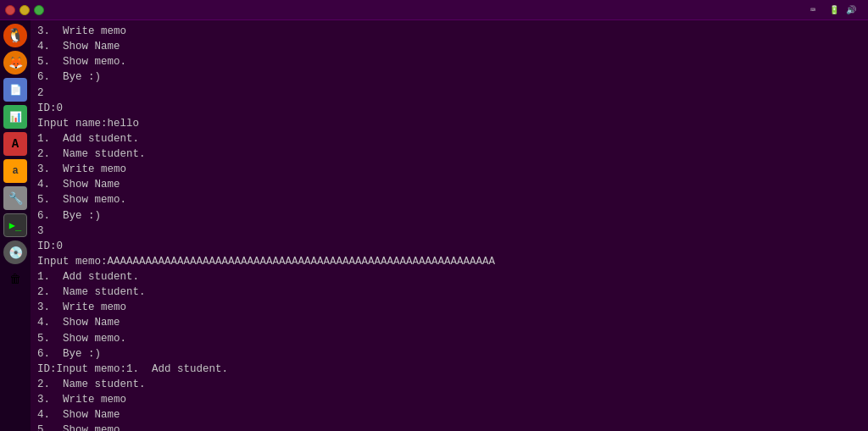  I want to click on keyboard-icon: ⌨, so click(813, 10).